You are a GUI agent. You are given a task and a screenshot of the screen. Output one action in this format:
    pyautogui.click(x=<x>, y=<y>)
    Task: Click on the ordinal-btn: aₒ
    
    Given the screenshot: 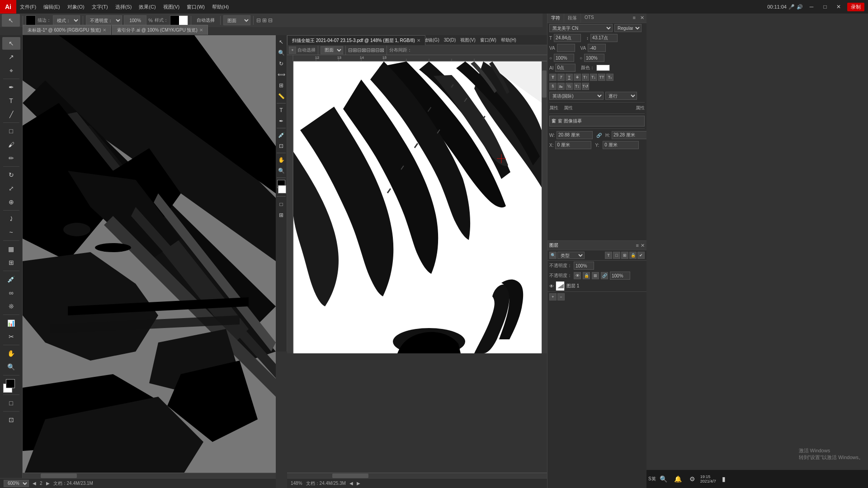 What is the action you would take?
    pyautogui.click(x=561, y=86)
    